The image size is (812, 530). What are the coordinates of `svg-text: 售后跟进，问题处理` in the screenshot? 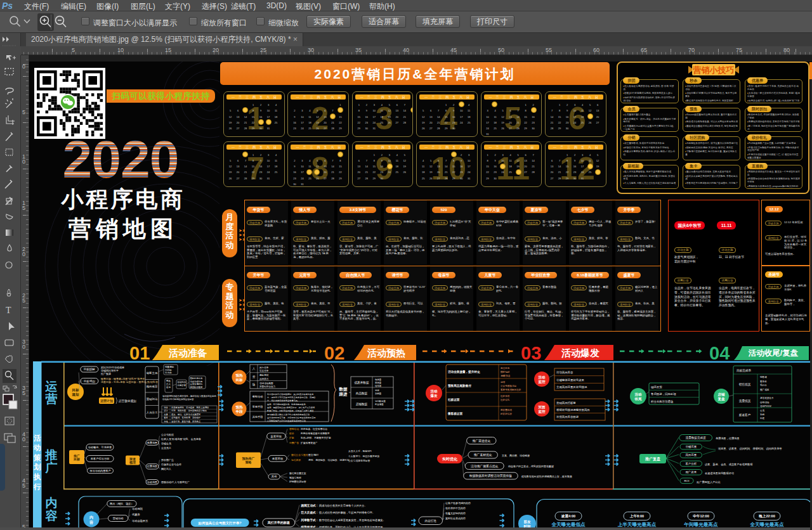 It's located at (664, 394).